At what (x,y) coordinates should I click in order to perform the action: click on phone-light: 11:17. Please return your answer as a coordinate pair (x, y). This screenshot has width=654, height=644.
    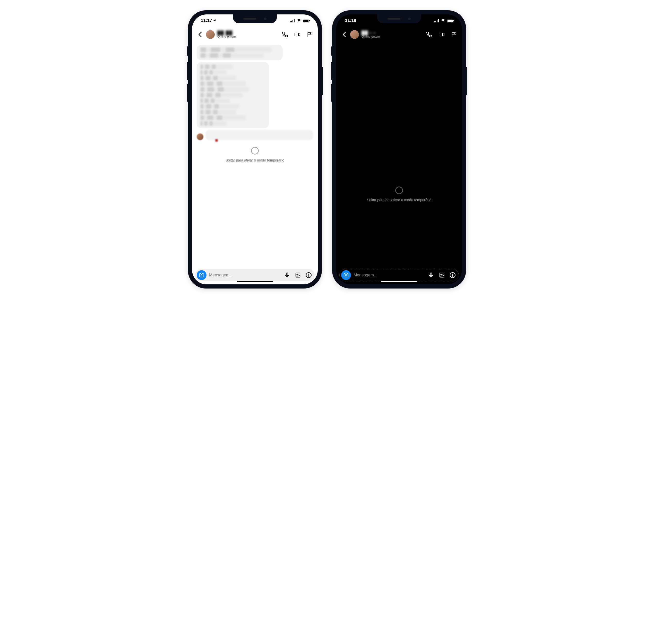
    Looking at the image, I should click on (255, 150).